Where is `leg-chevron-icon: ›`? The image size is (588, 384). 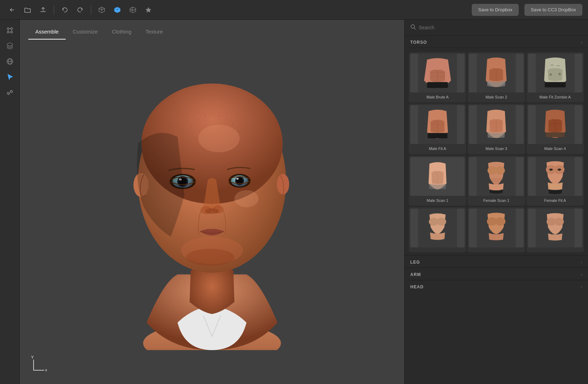
leg-chevron-icon: › is located at coordinates (582, 262).